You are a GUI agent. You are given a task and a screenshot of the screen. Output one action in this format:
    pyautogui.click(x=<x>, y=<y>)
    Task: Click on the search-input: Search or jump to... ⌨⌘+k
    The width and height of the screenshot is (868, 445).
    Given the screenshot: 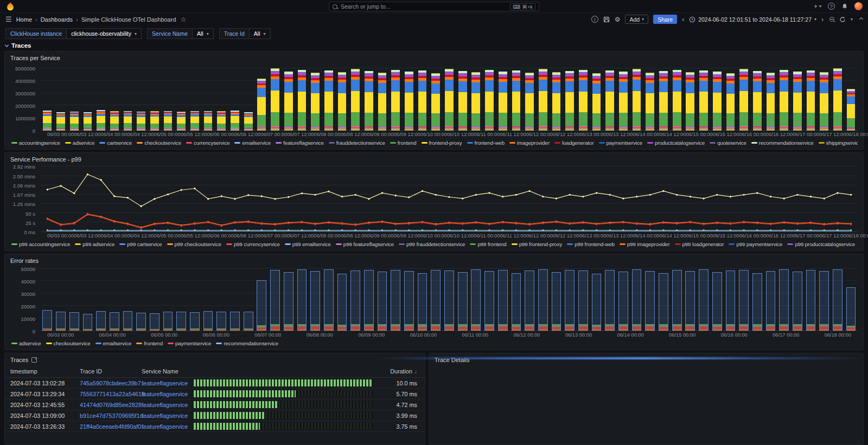 What is the action you would take?
    pyautogui.click(x=434, y=7)
    